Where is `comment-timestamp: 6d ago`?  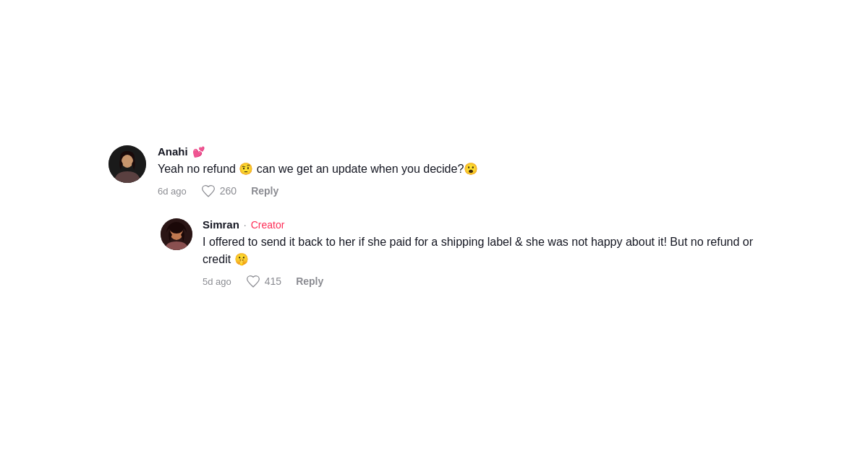
comment-timestamp: 6d ago is located at coordinates (172, 191).